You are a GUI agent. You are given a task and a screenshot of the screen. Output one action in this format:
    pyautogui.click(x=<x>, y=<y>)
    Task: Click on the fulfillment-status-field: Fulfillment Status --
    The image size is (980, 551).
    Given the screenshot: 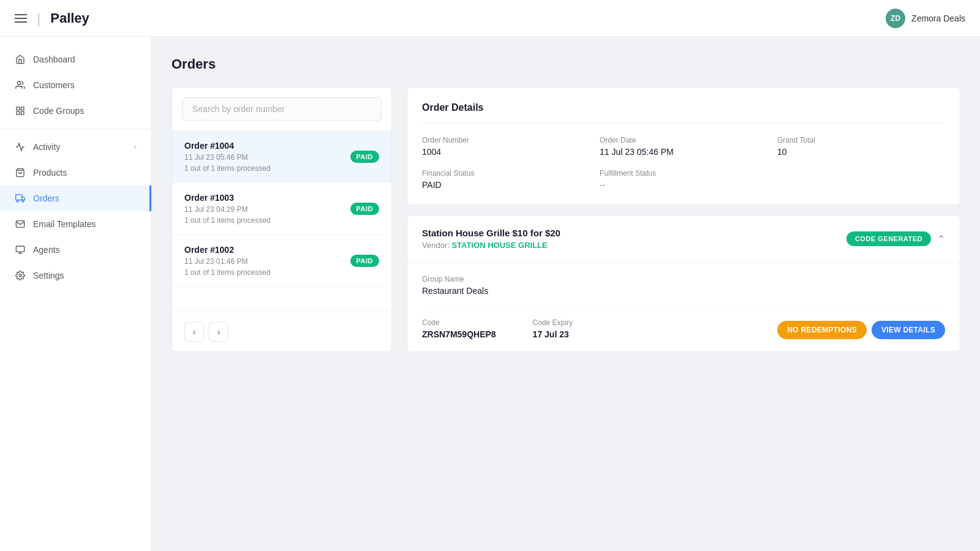 What is the action you would take?
    pyautogui.click(x=684, y=179)
    